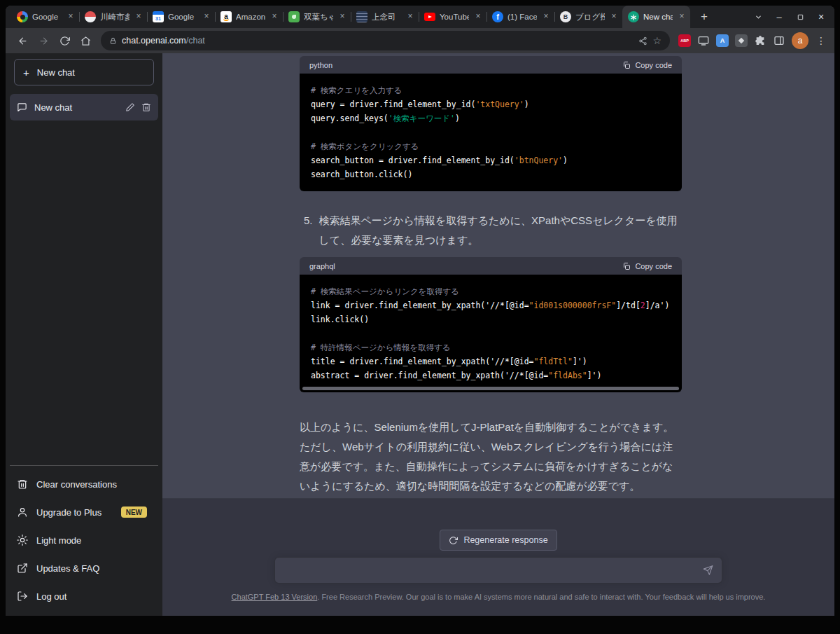 The image size is (840, 634). Describe the element at coordinates (84, 540) in the screenshot. I see `sidebar-menu-item-sun: Light mode` at that location.